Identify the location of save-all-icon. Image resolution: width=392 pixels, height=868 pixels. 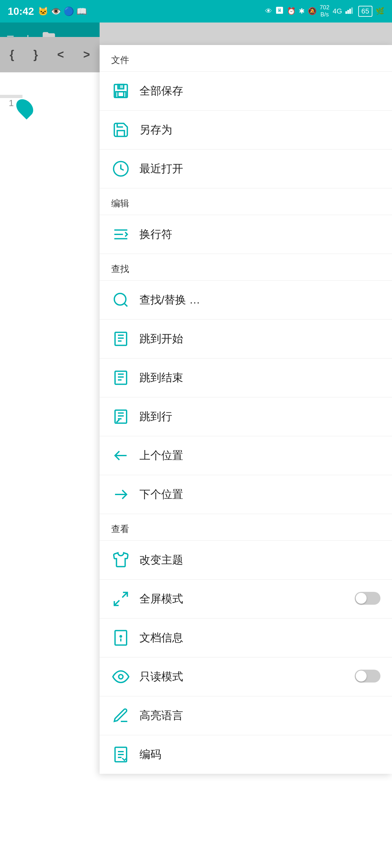
(121, 91).